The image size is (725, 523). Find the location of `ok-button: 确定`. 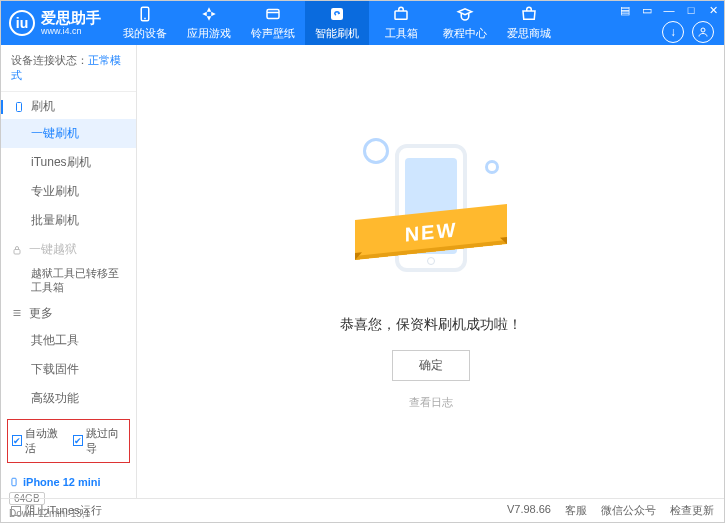

ok-button: 确定 is located at coordinates (431, 366).